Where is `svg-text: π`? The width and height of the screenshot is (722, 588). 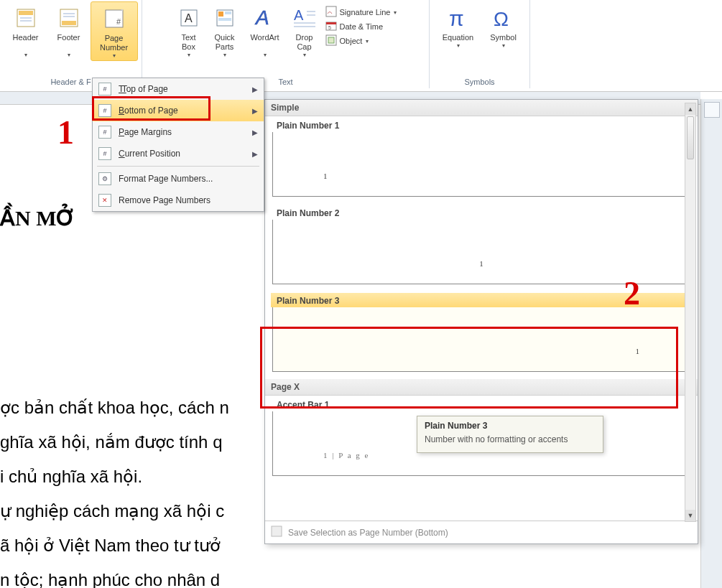
svg-text: π is located at coordinates (457, 19).